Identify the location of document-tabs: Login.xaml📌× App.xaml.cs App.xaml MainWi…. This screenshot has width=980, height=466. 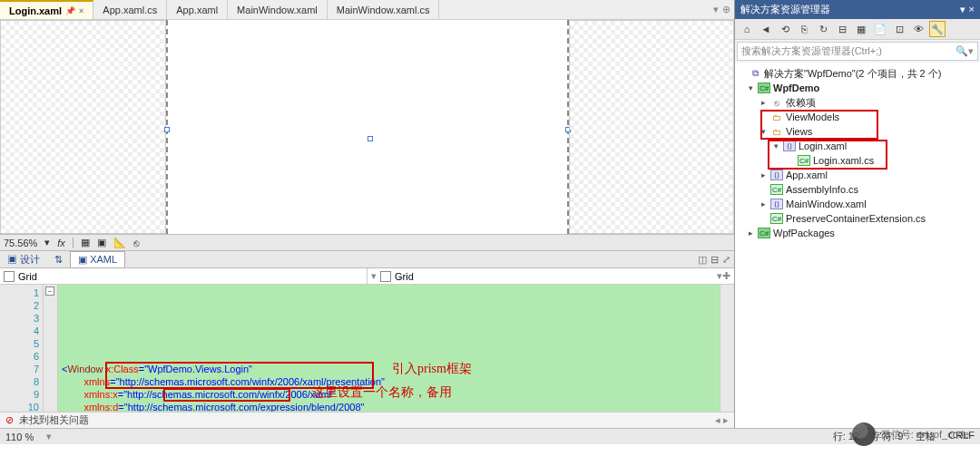
(367, 10).